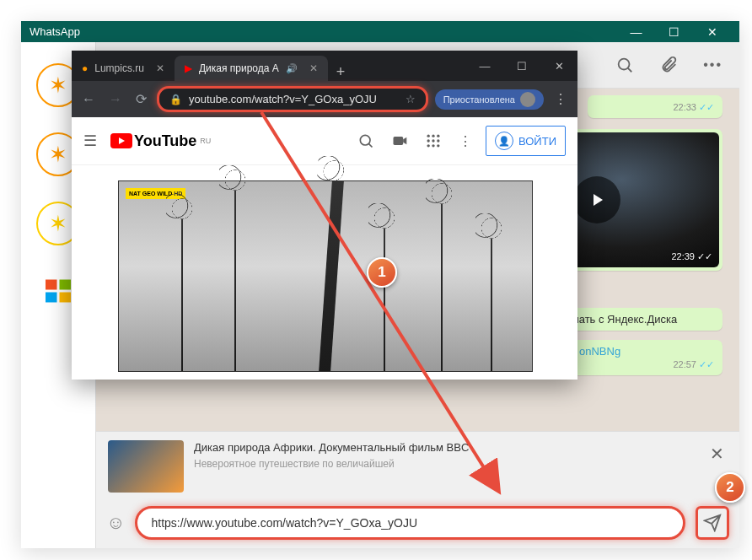 The width and height of the screenshot is (752, 560). Describe the element at coordinates (712, 32) in the screenshot. I see `window-close-button: ✕` at that location.